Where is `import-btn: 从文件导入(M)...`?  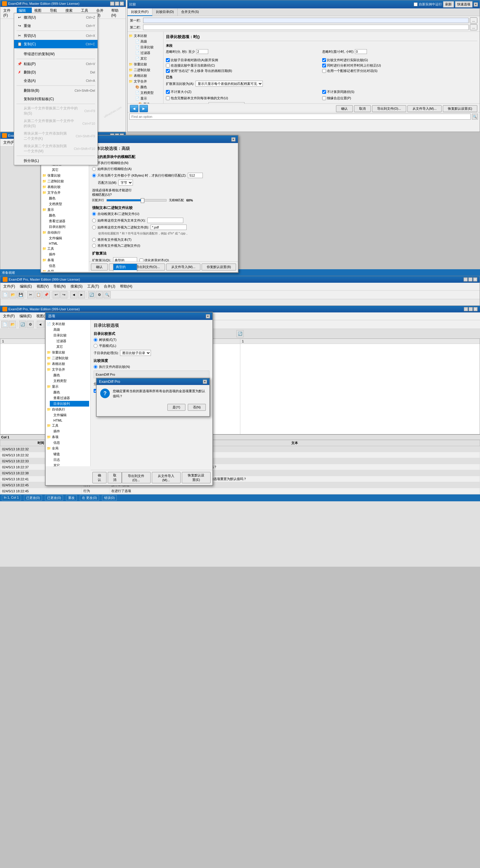 import-btn: 从文件导入(M)... is located at coordinates (425, 108).